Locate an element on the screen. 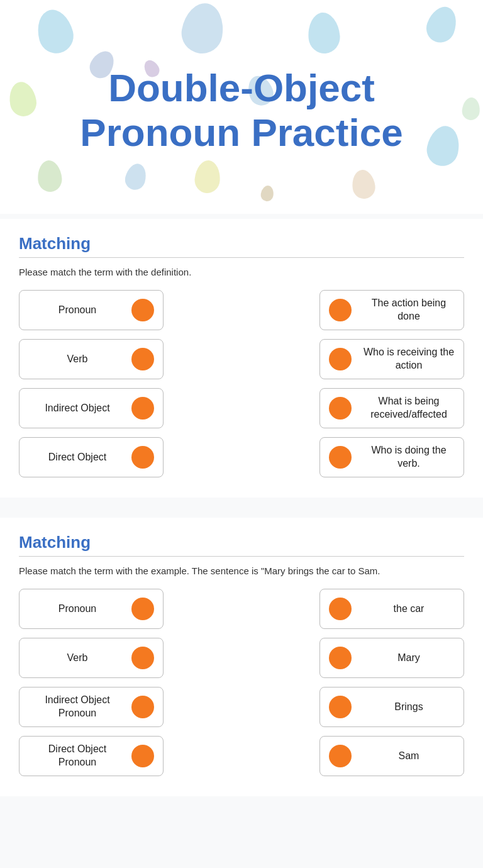 Image resolution: width=483 pixels, height=868 pixels. match-definition: Who is doing the verb. is located at coordinates (392, 457).